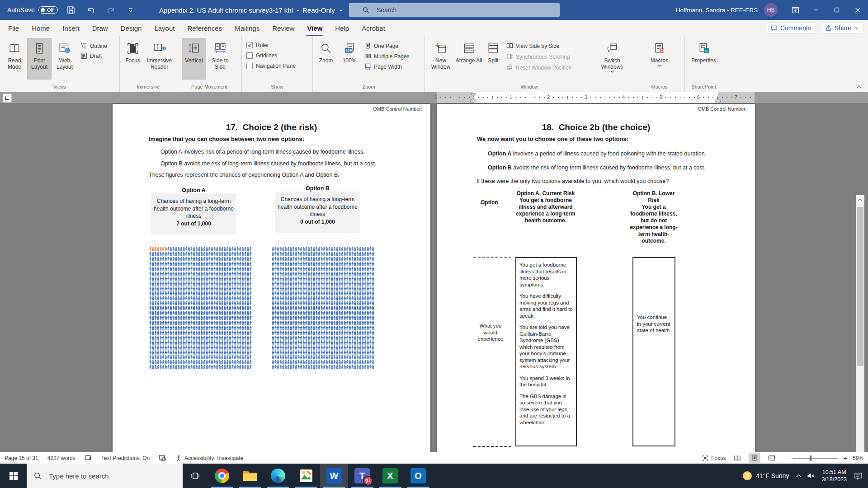 Image resolution: width=868 pixels, height=488 pixels. What do you see at coordinates (247, 28) in the screenshot?
I see `tab-mailings: Mailings` at bounding box center [247, 28].